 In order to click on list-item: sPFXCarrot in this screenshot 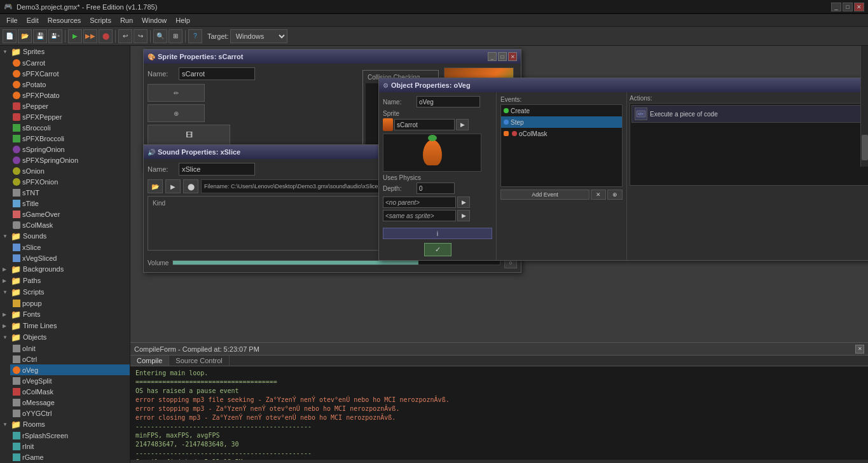, I will do `click(70, 74)`.